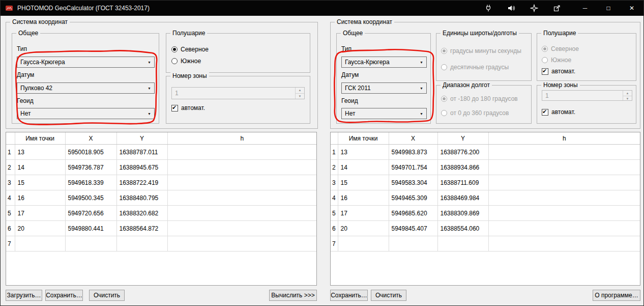 The image size is (644, 306). Describe the element at coordinates (545, 71) in the screenshot. I see `checkbox-icon: ✔` at that location.